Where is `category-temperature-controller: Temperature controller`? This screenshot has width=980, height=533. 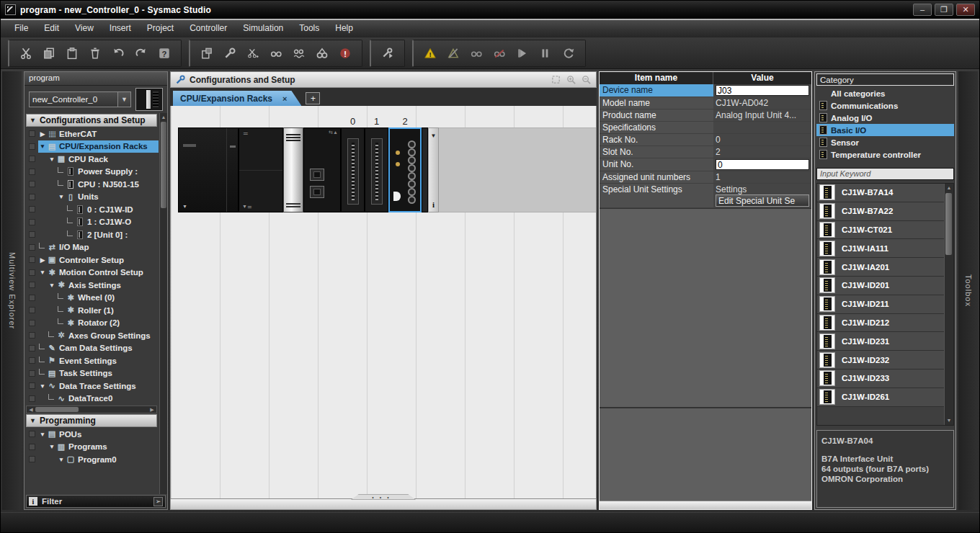
category-temperature-controller: Temperature controller is located at coordinates (885, 154).